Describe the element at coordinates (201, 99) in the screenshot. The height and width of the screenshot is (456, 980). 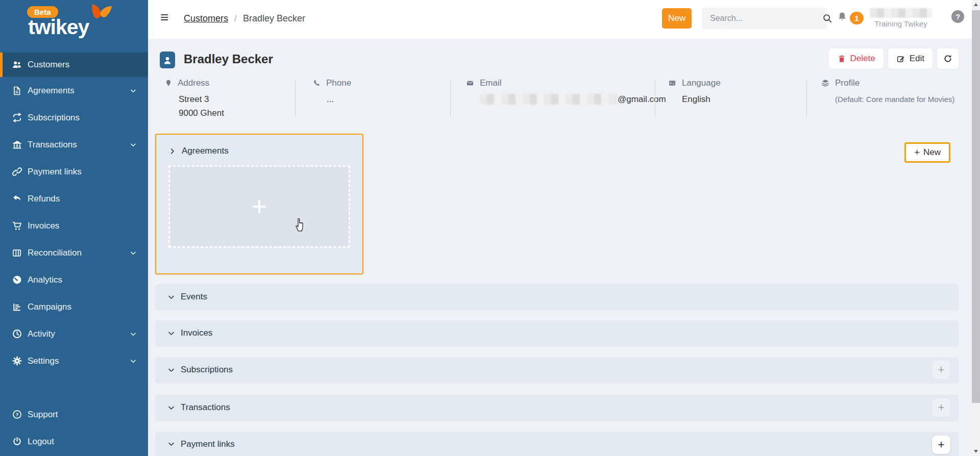
I see `address-line-1: Street 3` at that location.